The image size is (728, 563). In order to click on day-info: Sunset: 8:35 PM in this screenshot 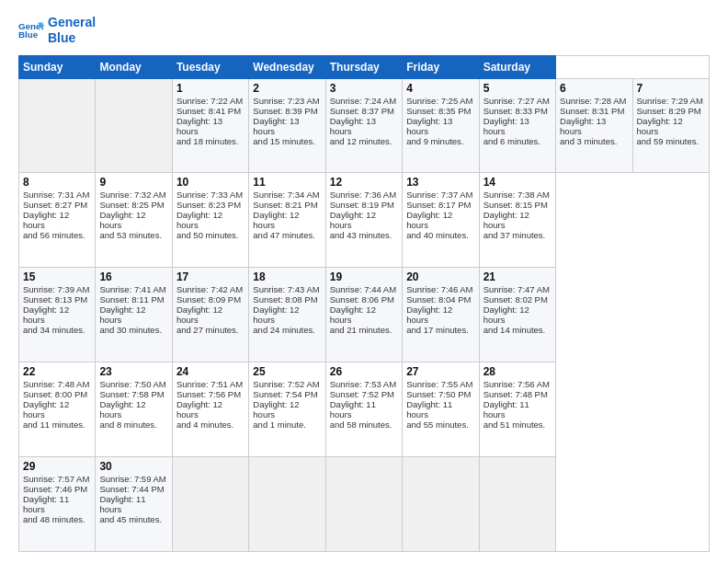, I will do `click(440, 110)`.